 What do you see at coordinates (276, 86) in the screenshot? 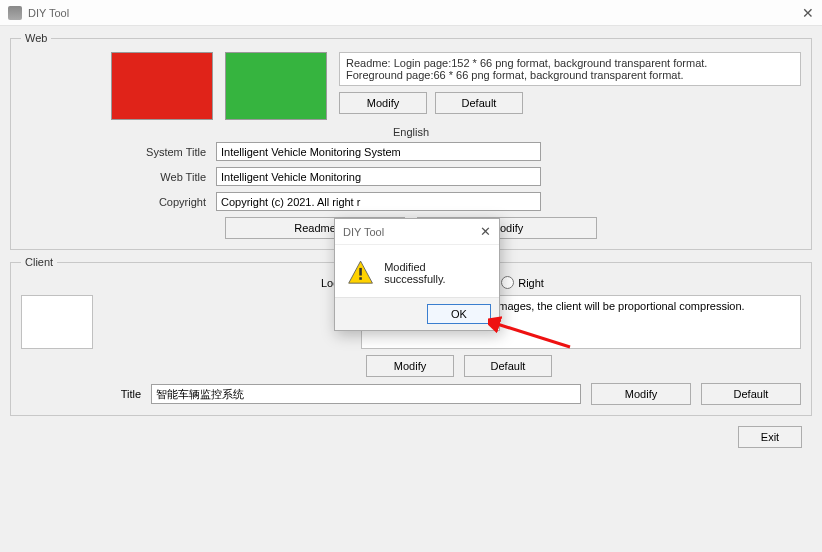
I see `foreground-logo-swatch` at bounding box center [276, 86].